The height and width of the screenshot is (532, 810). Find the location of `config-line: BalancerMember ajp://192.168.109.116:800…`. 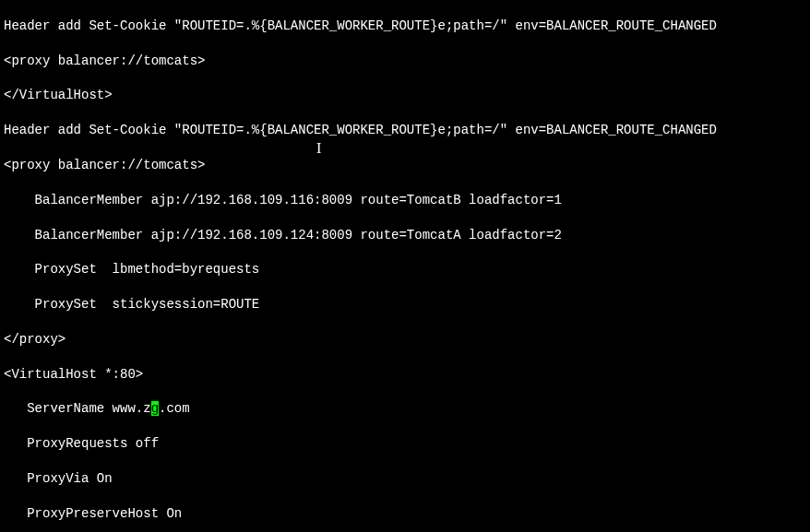

config-line: BalancerMember ajp://192.168.109.116:800… is located at coordinates (405, 201).